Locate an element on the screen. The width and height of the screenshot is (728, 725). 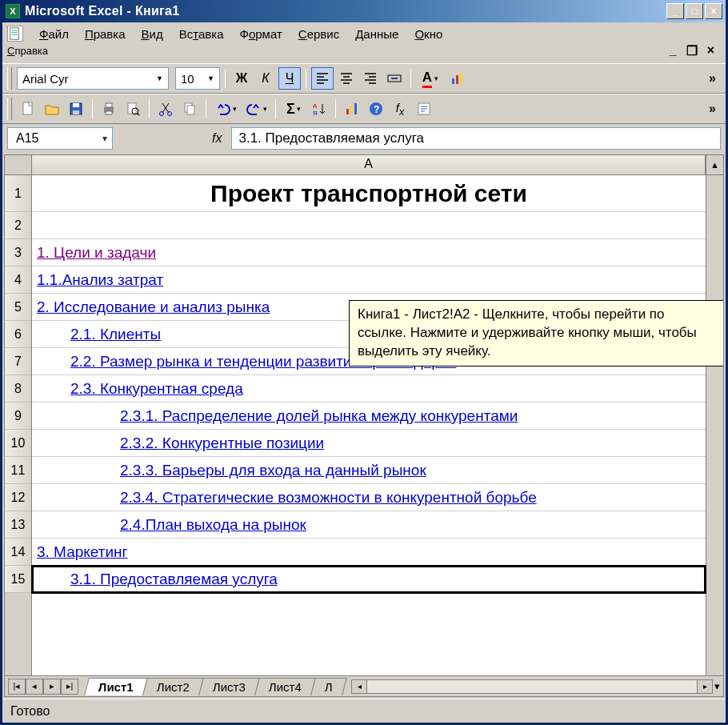
row-header: 15 is located at coordinates (18, 579).